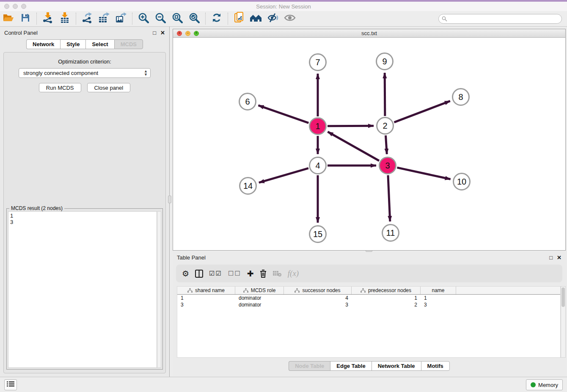  I want to click on zoom-selected-button, so click(194, 19).